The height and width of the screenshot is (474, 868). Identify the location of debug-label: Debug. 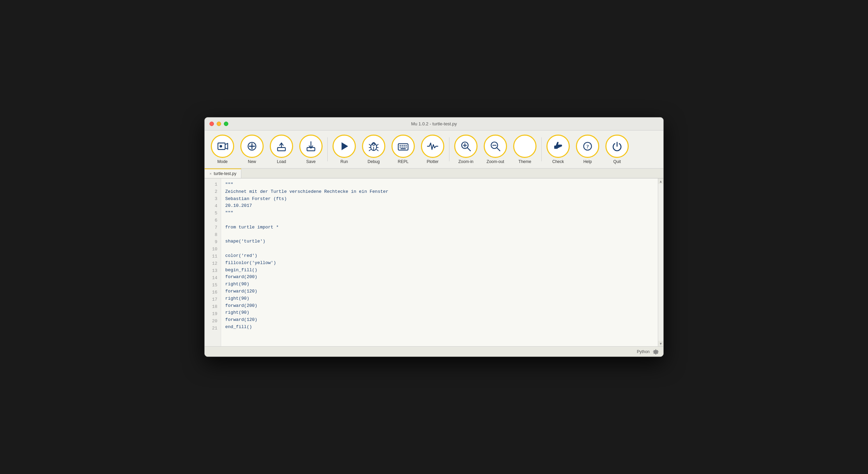
(374, 162).